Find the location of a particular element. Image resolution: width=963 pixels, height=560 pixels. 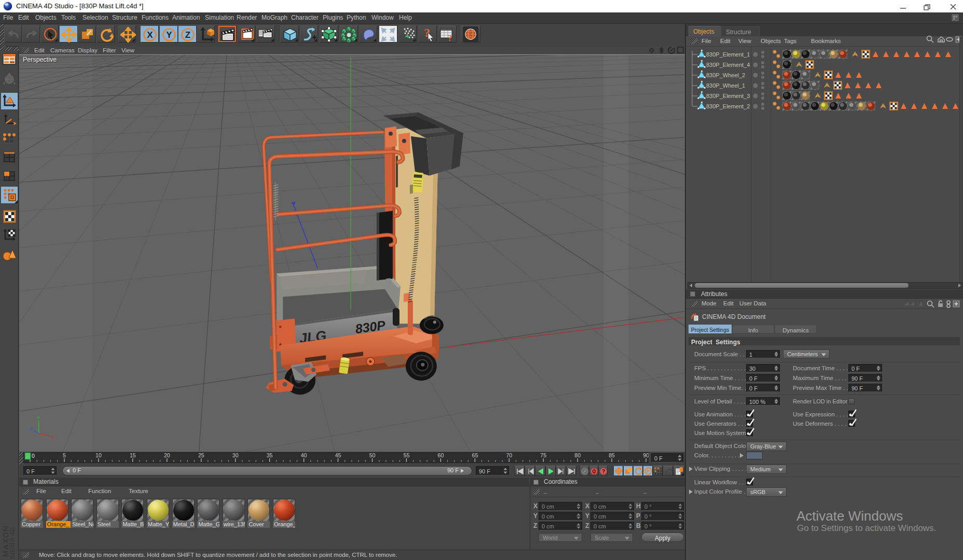

svg-text: 830P_Element_2 is located at coordinates (728, 106).